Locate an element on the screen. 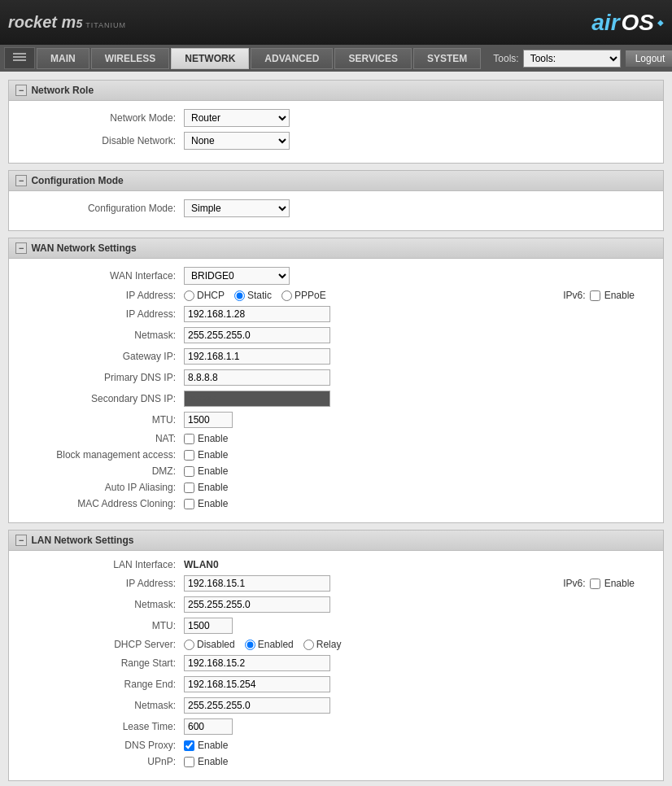 This screenshot has width=672, height=786. wan-interface-row: WAN Interface: BRIDGE0 ETH0 is located at coordinates (336, 276).